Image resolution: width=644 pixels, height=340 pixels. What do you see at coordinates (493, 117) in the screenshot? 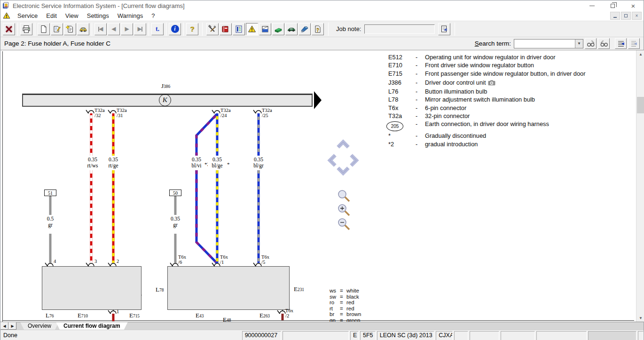
I see `legend-row: T32a-32-pin connector` at bounding box center [493, 117].